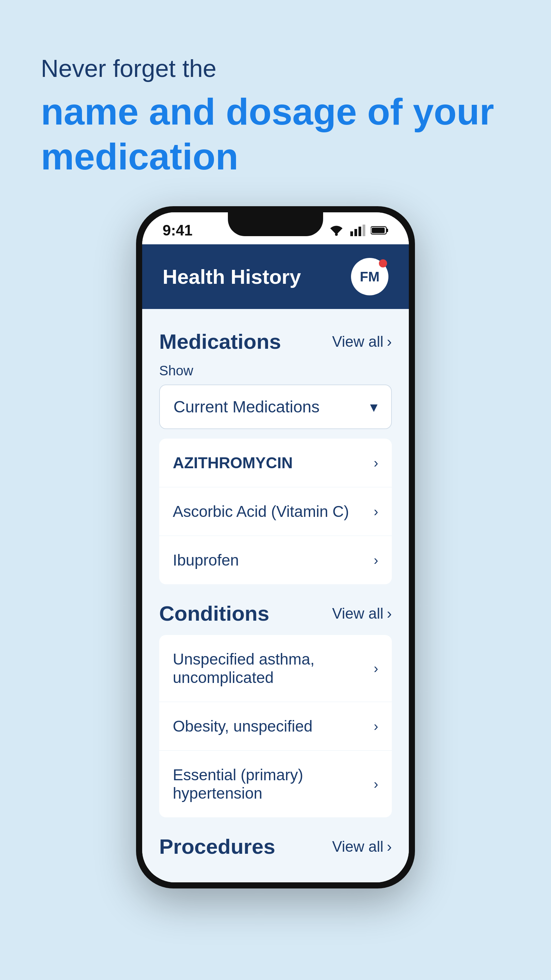 The width and height of the screenshot is (551, 980). Describe the element at coordinates (275, 463) in the screenshot. I see `medication-item-azithromycin: AZITHROMYCIN ›` at that location.